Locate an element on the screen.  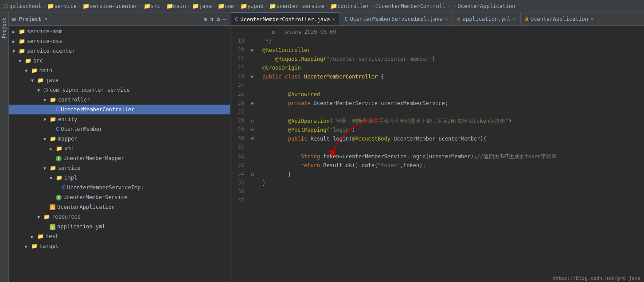
code-line: @Autowired is located at coordinates (453, 94).